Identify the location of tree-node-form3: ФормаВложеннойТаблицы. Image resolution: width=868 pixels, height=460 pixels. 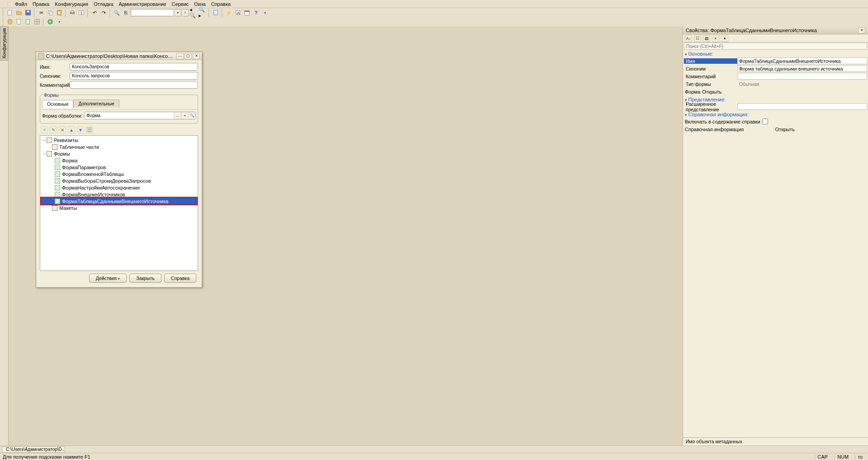
(119, 174).